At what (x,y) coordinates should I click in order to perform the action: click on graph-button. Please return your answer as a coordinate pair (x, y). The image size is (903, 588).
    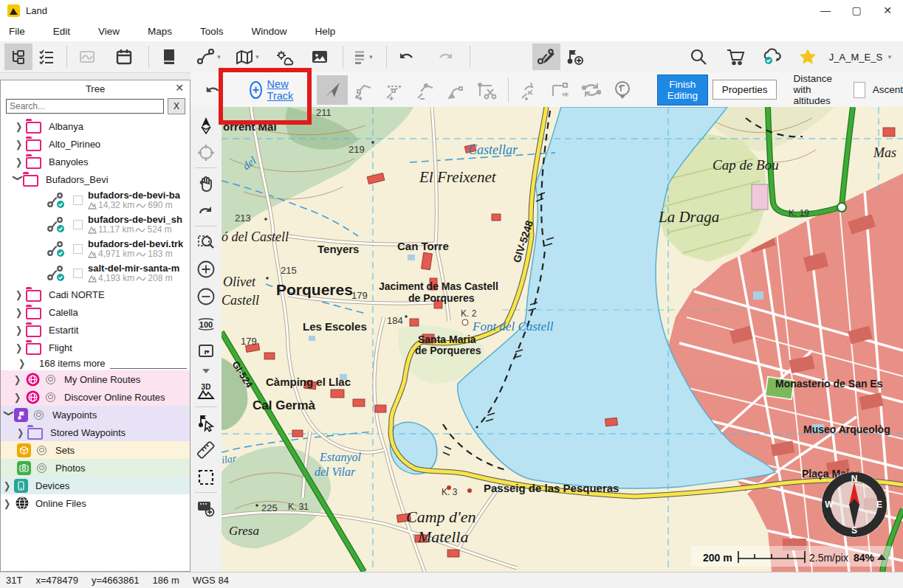
    Looking at the image, I should click on (87, 57).